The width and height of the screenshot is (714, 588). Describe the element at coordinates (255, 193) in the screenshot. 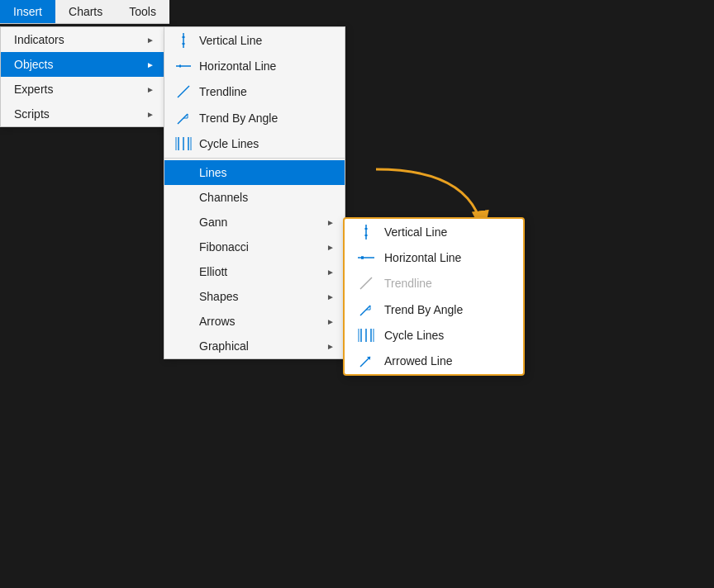

I see `objects-submenu: Vertical Line Horizontal Line Trendline …` at that location.